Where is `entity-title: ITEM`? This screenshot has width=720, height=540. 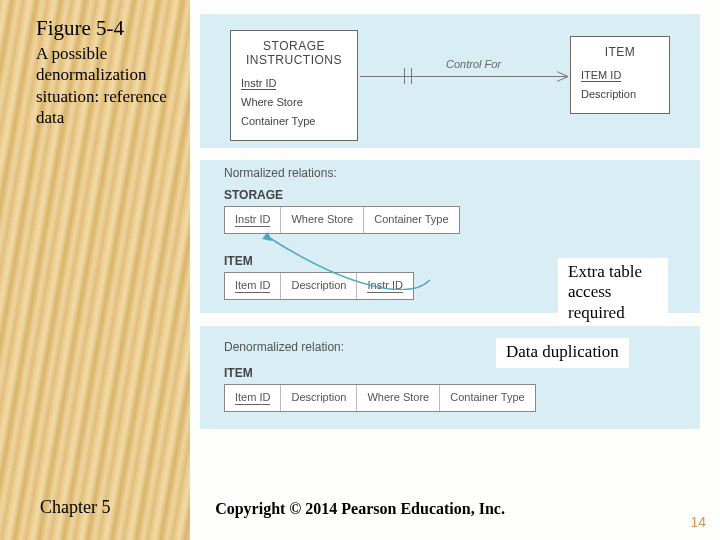 entity-title: ITEM is located at coordinates (620, 52).